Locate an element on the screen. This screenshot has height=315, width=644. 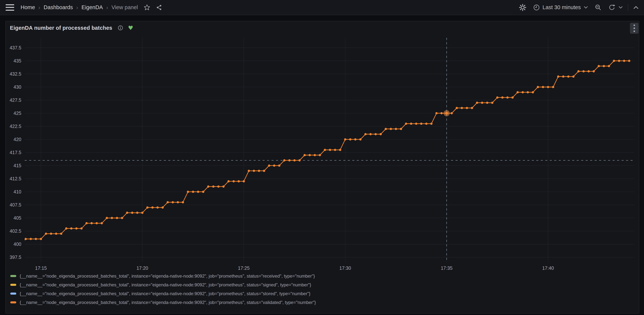
zoom-out-icon is located at coordinates (598, 8).